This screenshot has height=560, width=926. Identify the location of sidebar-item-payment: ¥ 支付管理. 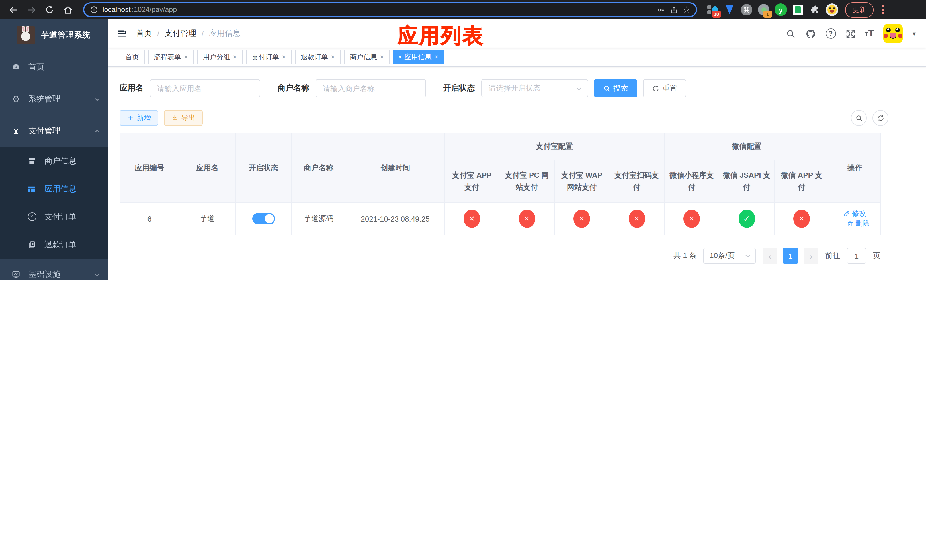
(54, 131).